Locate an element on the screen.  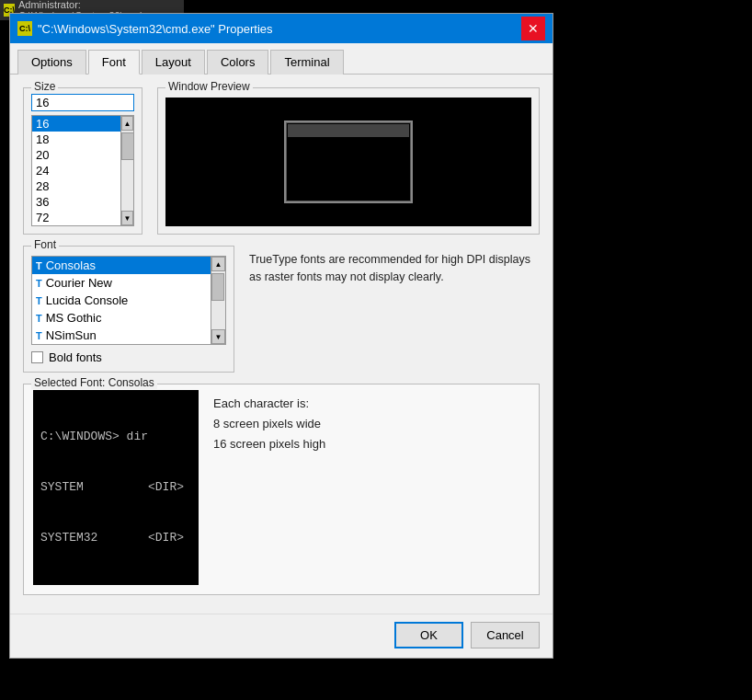
preview-line-1: C:\WINDOWS> dir is located at coordinates (116, 437).